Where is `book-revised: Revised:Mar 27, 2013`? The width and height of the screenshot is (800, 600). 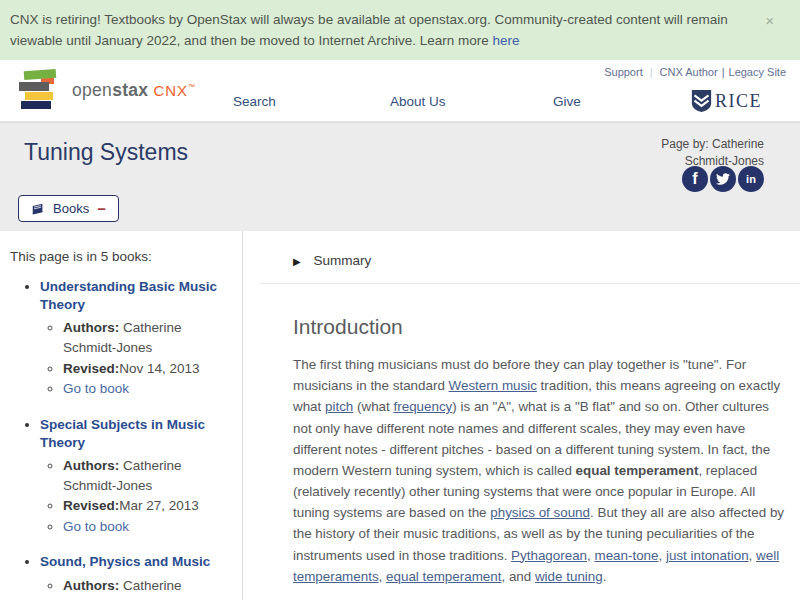
book-revised: Revised:Mar 27, 2013 is located at coordinates (150, 506).